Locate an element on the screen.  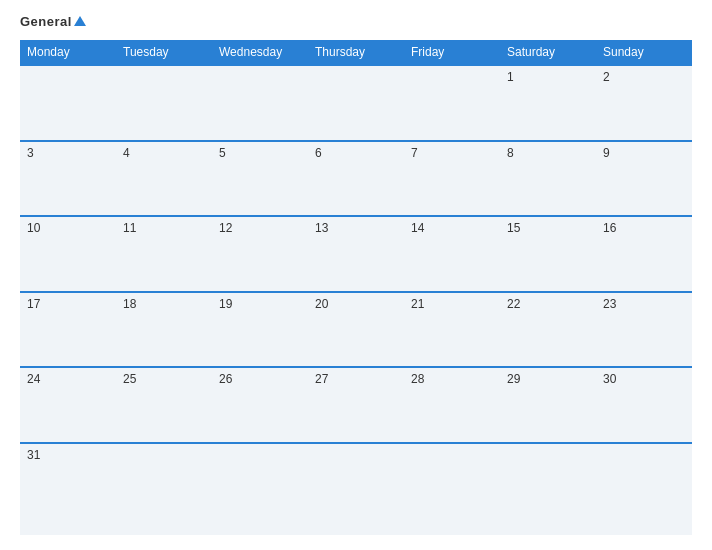
calendar-day-cell: 31 is located at coordinates (68, 490).